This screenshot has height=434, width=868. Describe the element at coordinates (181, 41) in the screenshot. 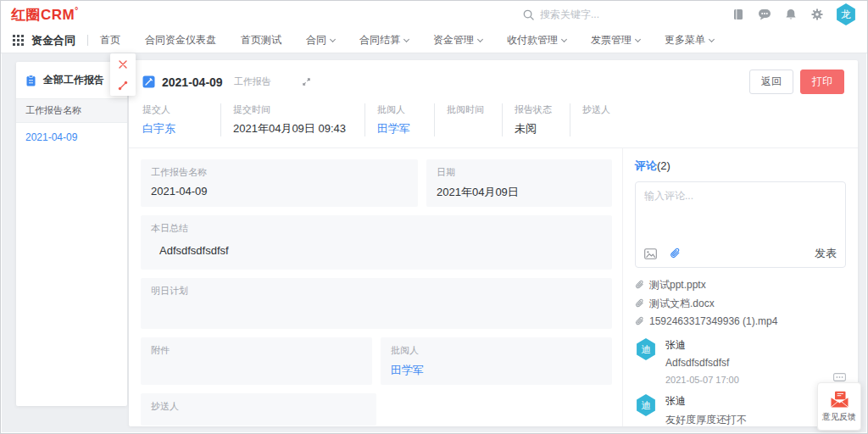

I see `nav-item-contract-funds-dashboard: 合同资金仪表盘` at that location.